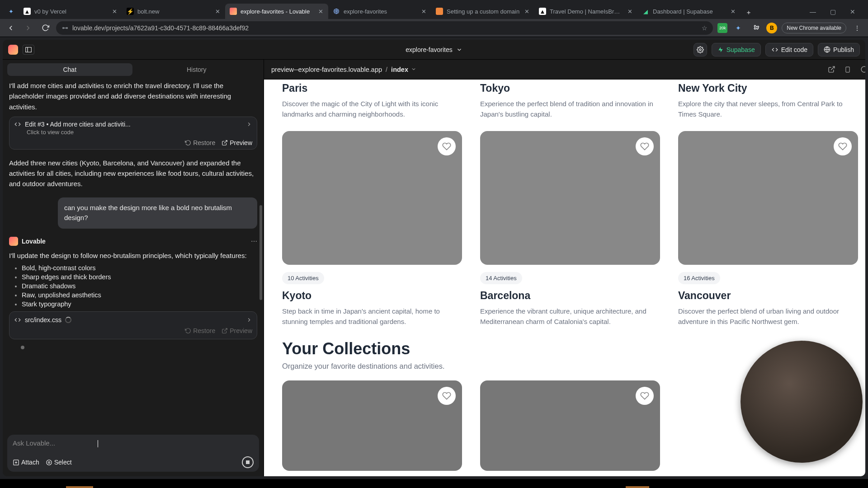 The image size is (868, 488). Describe the element at coordinates (188, 331) in the screenshot. I see `restore-icon` at that location.